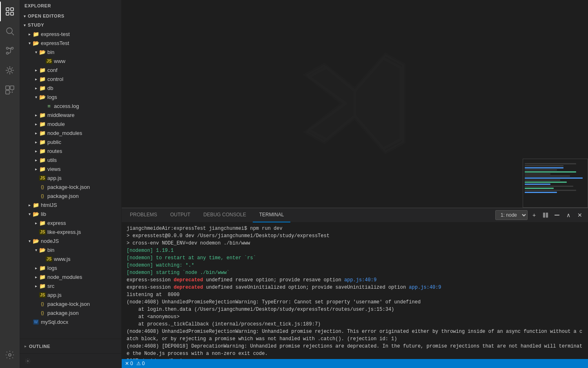 This screenshot has height=368, width=588. Describe the element at coordinates (82, 88) in the screenshot. I see `db-label: db` at that location.